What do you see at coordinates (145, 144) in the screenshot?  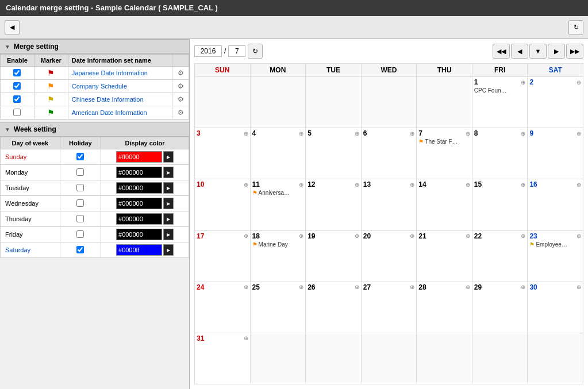 I see `week-th-color: Display color` at bounding box center [145, 144].